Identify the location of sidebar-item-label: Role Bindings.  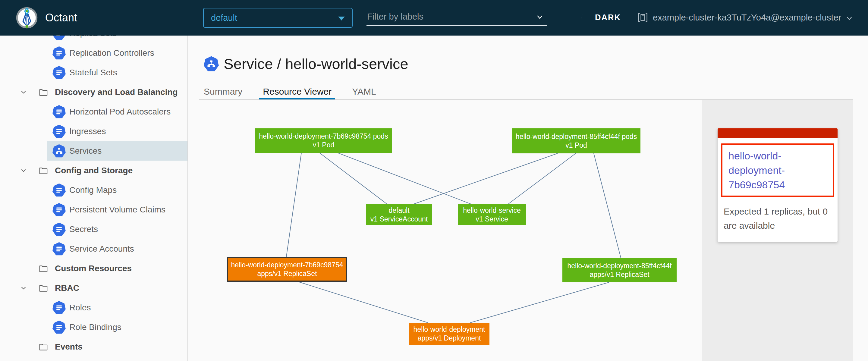
(95, 327).